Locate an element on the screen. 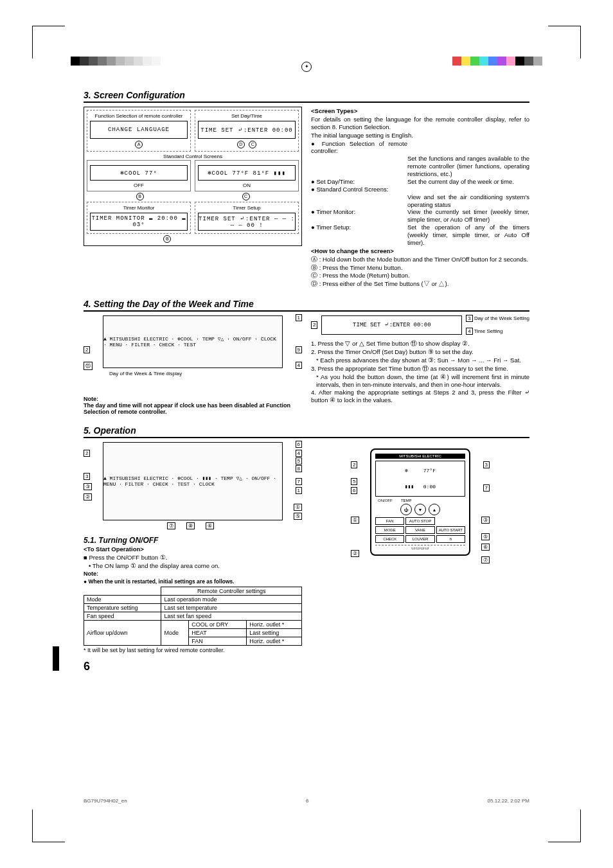 The height and width of the screenshot is (868, 613). tbl-r1-1: Last set temperature is located at coordinates (231, 608).